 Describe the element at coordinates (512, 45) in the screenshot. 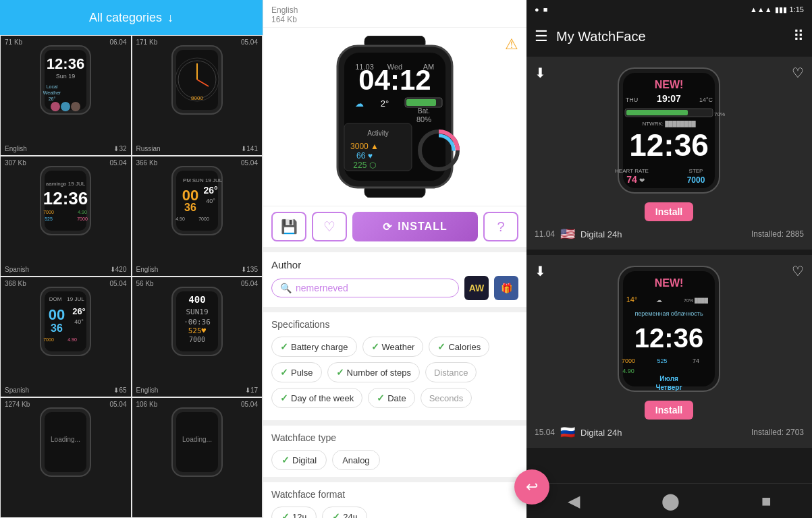

I see `warning-icon: ⚠` at that location.